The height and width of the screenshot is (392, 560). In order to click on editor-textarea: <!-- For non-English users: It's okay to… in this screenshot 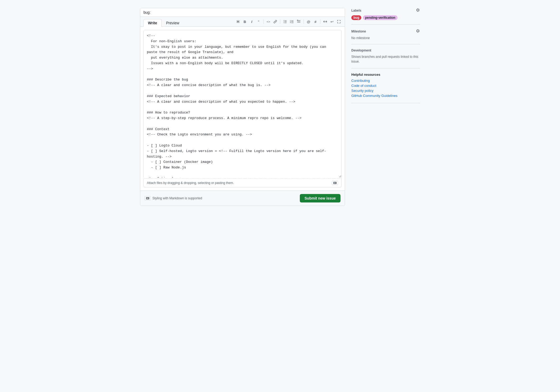, I will do `click(242, 104)`.